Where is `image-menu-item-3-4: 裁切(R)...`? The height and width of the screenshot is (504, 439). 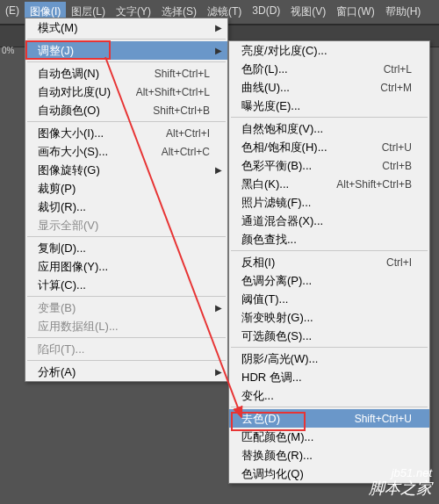 image-menu-item-3-4: 裁切(R)... is located at coordinates (126, 207).